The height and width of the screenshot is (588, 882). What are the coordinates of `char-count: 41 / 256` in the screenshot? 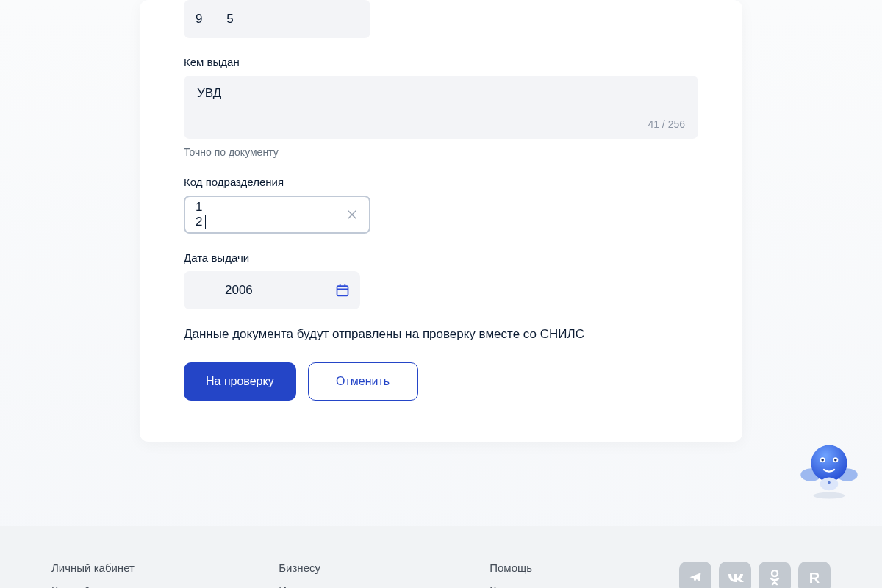 It's located at (441, 124).